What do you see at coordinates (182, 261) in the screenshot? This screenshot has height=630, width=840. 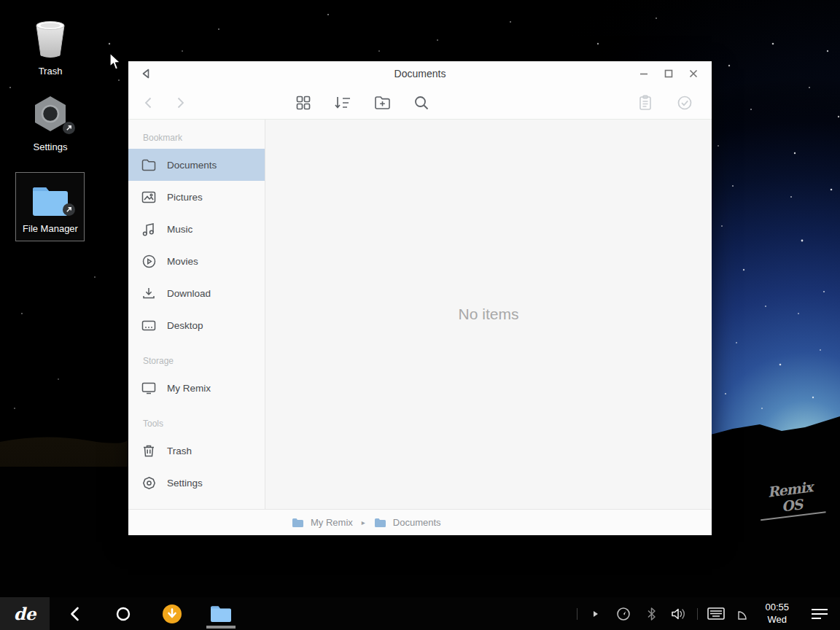 I see `sidebar-item-label: Movies` at bounding box center [182, 261].